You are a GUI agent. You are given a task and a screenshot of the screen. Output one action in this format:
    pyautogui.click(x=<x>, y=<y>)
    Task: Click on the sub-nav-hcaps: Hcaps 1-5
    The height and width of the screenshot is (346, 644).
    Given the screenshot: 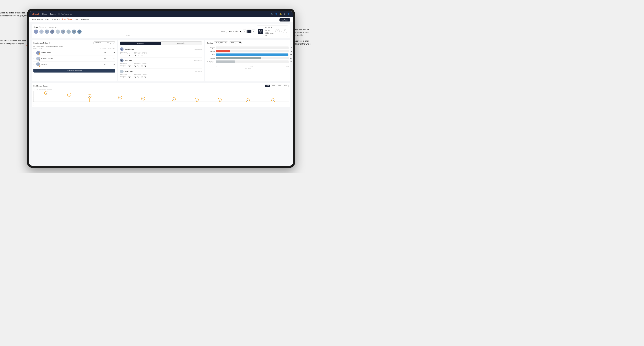 What is the action you would take?
    pyautogui.click(x=56, y=19)
    